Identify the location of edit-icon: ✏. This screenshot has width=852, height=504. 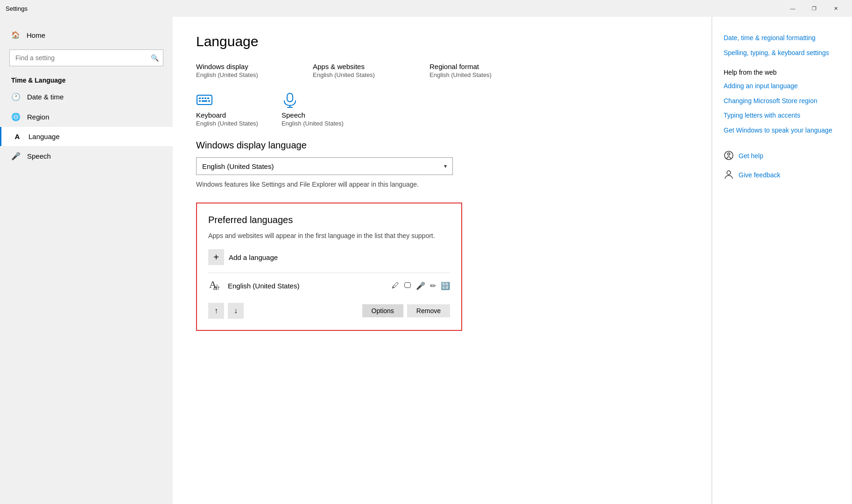
(433, 286).